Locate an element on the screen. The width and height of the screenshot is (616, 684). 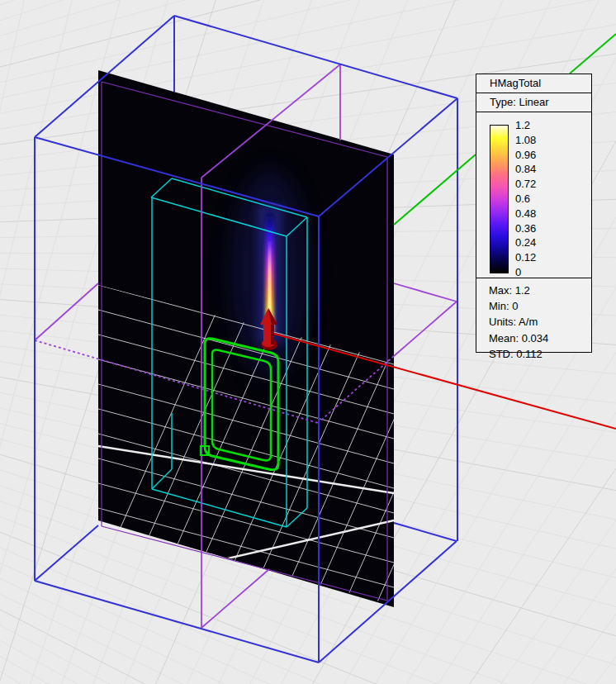
scale-tick-label: 0.6 is located at coordinates (525, 199).